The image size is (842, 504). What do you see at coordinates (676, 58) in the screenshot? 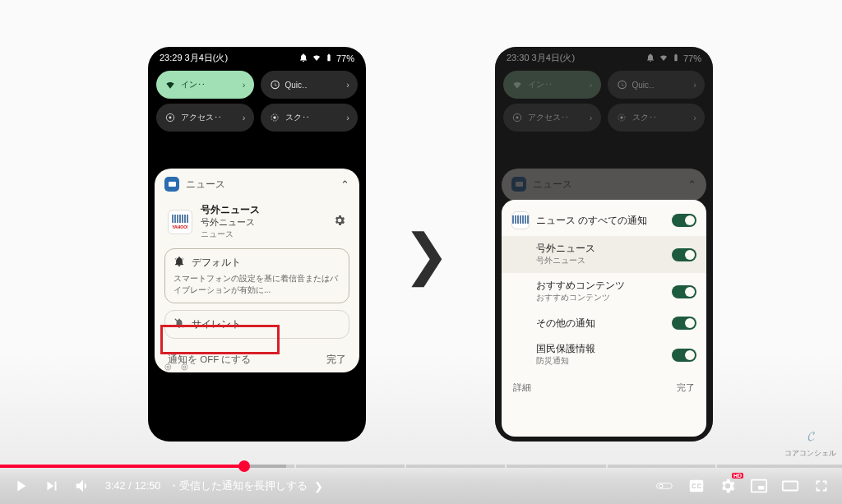
I see `battery-icon` at bounding box center [676, 58].